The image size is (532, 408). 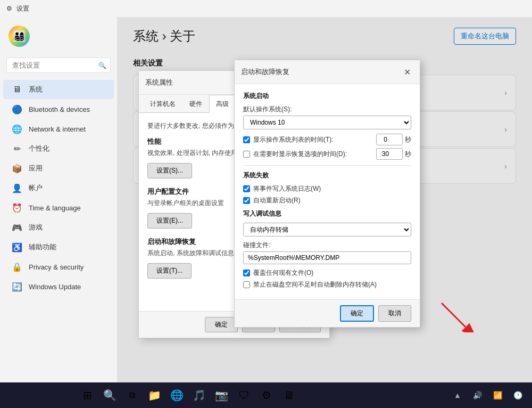 I want to click on show-list-time-unit: 秒, so click(x=408, y=140).